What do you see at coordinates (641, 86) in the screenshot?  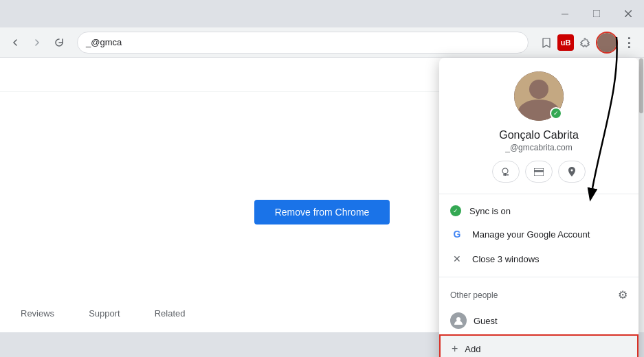 I see `scrollbar-thumb` at bounding box center [641, 86].